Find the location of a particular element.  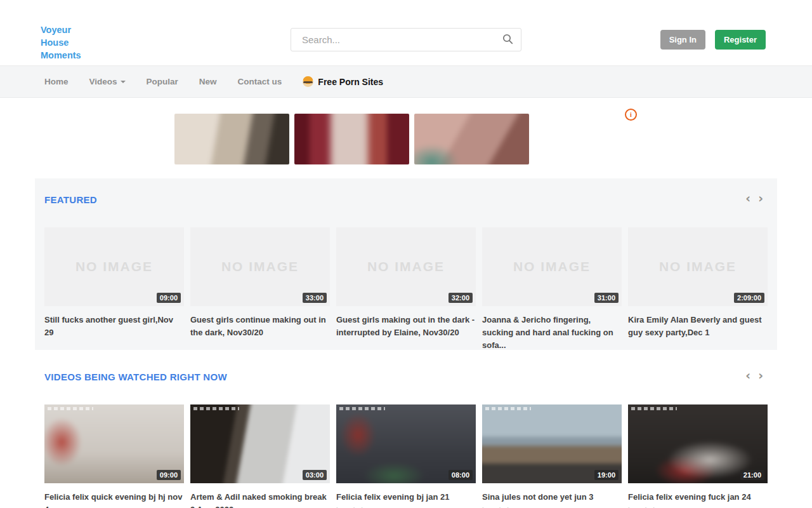

section-title-featured: FEATURED is located at coordinates (71, 199).